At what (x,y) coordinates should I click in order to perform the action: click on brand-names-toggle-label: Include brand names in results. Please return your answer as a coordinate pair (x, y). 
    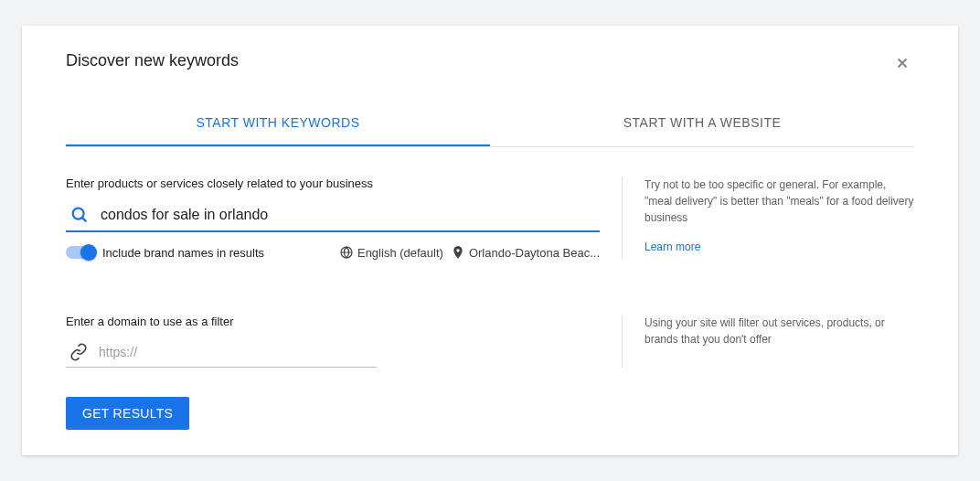
    Looking at the image, I should click on (183, 252).